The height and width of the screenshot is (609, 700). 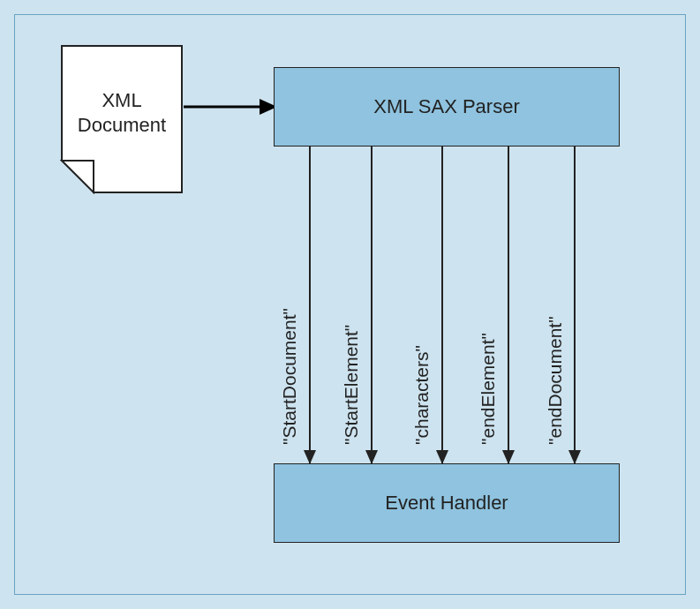 What do you see at coordinates (122, 119) in the screenshot?
I see `xml-document-icon: XML Document` at bounding box center [122, 119].